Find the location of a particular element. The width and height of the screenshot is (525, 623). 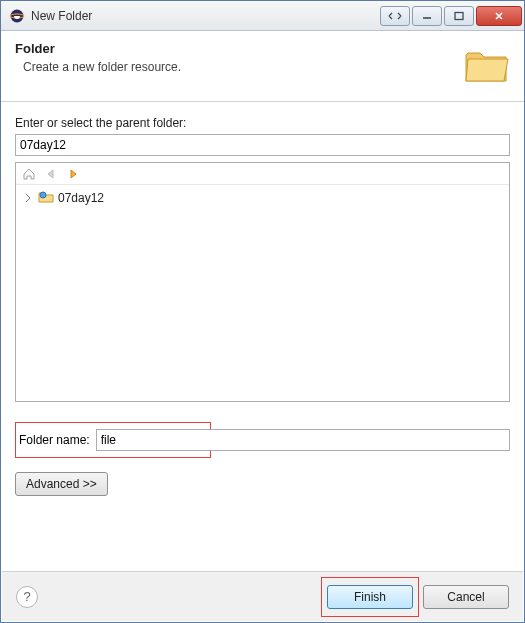

cancel-button: Cancel is located at coordinates (466, 597).